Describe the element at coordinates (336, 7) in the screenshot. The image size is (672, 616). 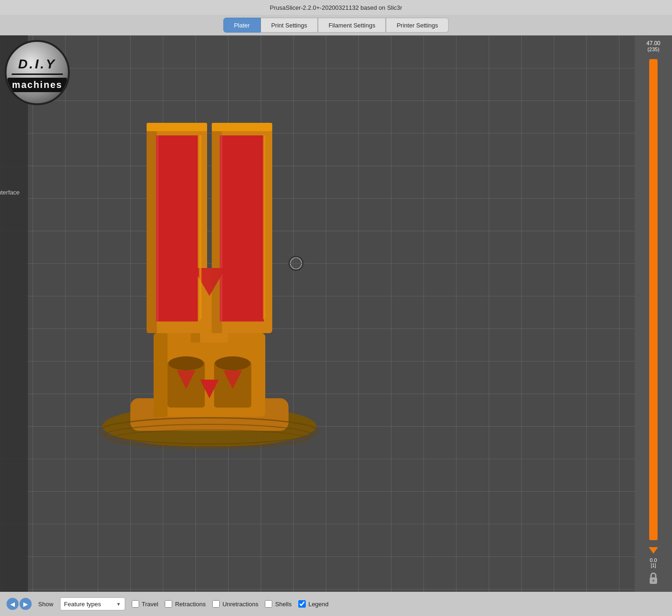
I see `app-title: PrusaSlicer-2.2.0+-20200321132 based on …` at that location.